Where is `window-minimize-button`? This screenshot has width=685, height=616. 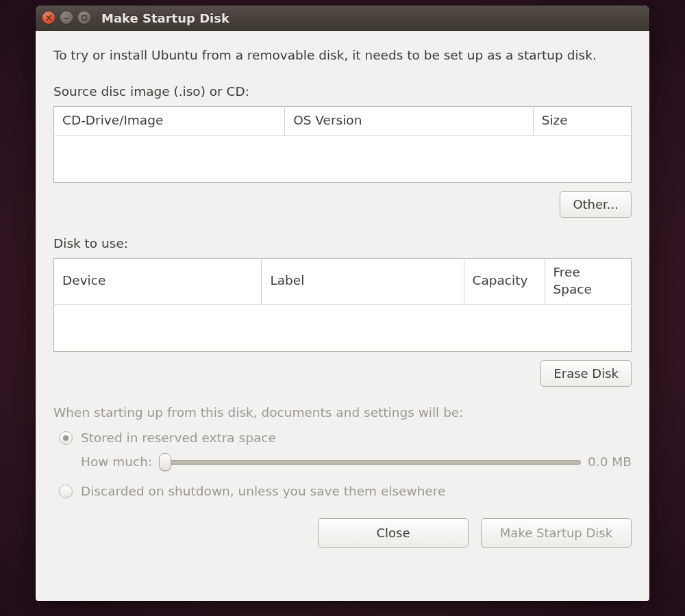 window-minimize-button is located at coordinates (66, 18).